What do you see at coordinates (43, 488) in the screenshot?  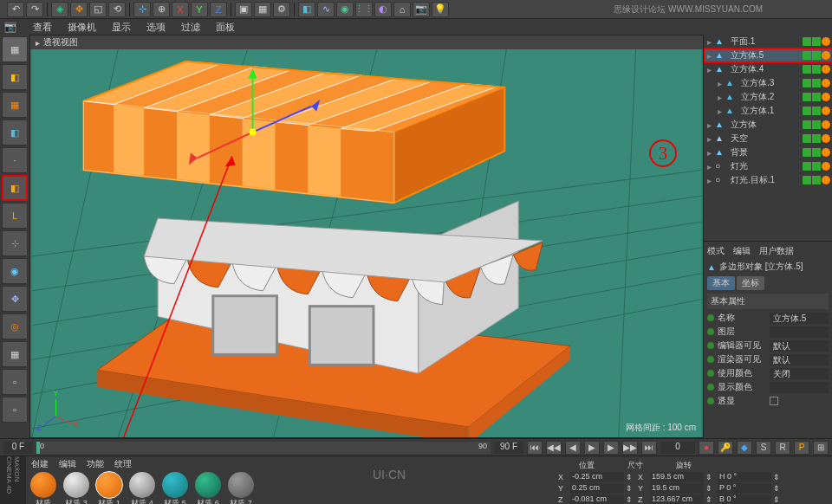 I see `material-item: 材质` at bounding box center [43, 488].